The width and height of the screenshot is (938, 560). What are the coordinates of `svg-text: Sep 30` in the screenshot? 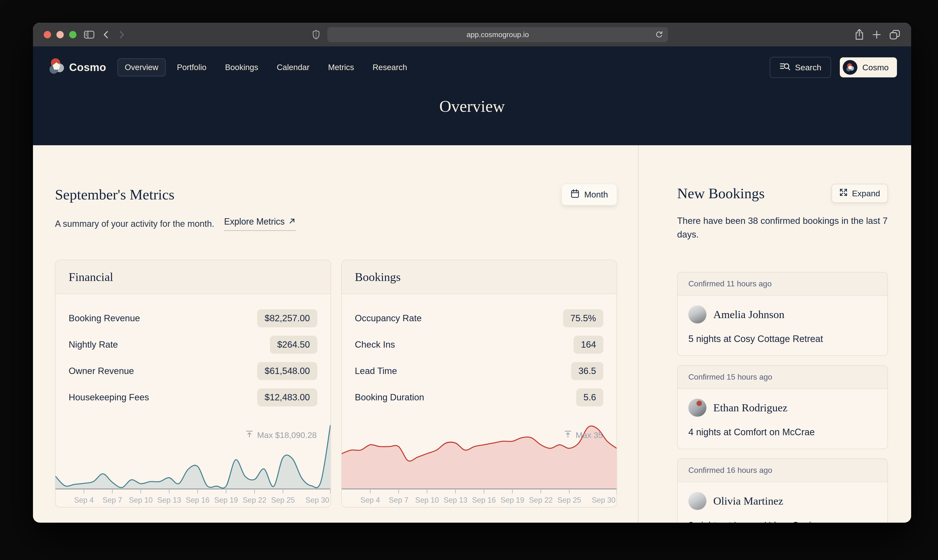 It's located at (603, 500).